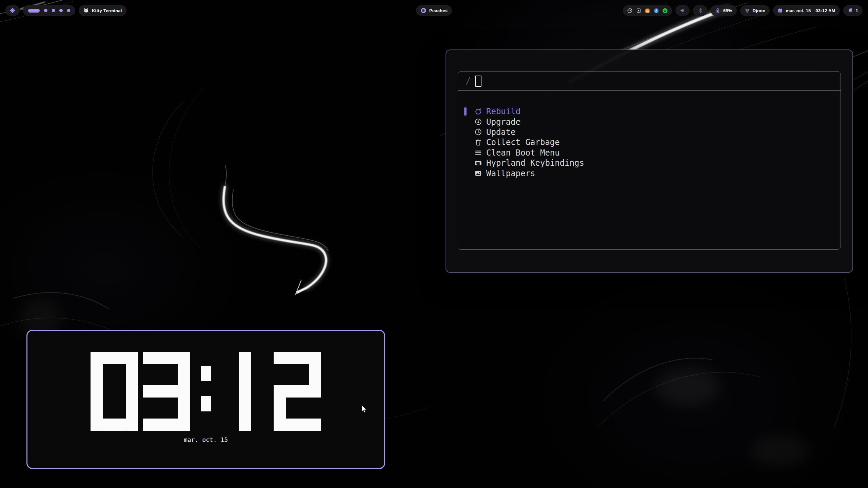  Describe the element at coordinates (478, 142) in the screenshot. I see `trash-icon` at that location.